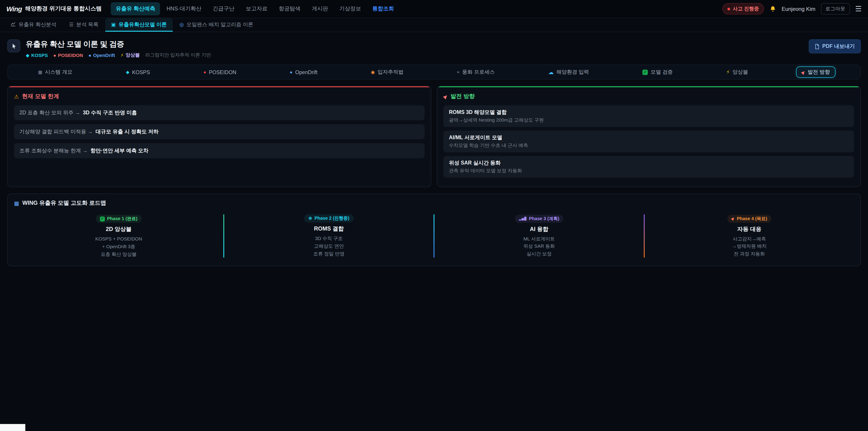 The height and width of the screenshot is (431, 868). I want to click on snav-label: 입자추적법, so click(390, 72).